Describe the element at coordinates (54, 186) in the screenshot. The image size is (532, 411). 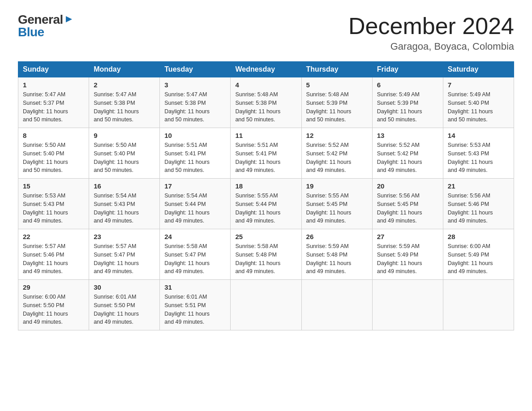
I see `day-number: 15` at that location.